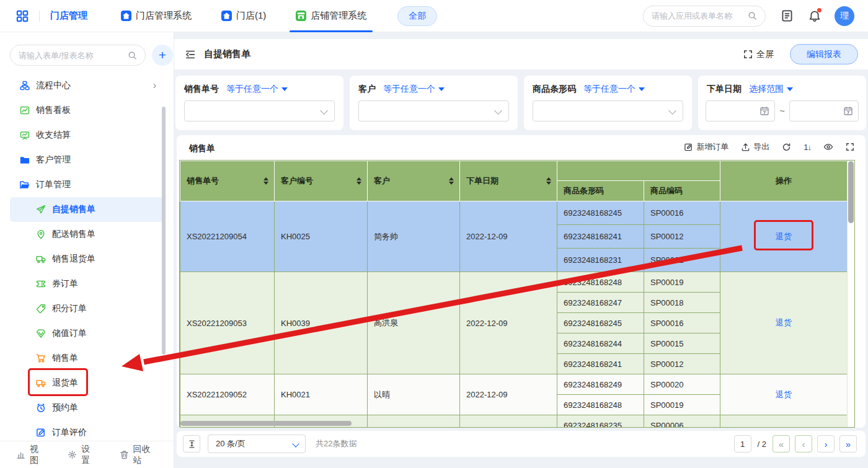 This screenshot has width=868, height=468. I want to click on column-header-action: 操作, so click(784, 181).